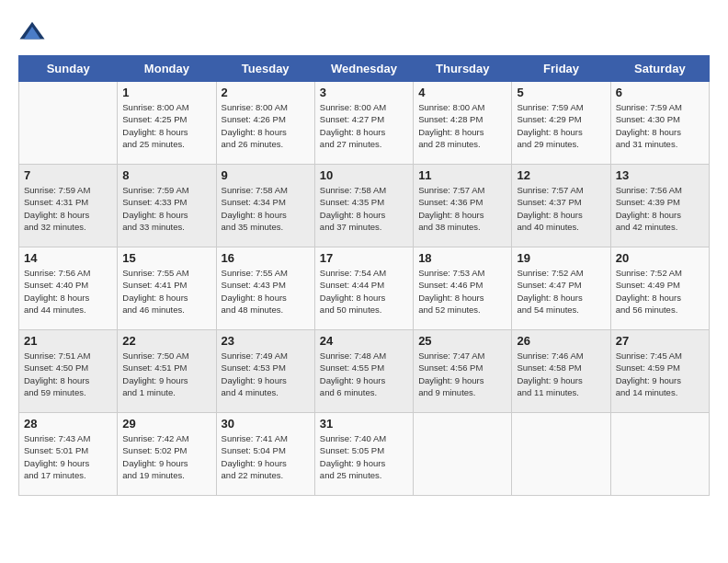 The image size is (728, 563). I want to click on day-number: 14, so click(68, 258).